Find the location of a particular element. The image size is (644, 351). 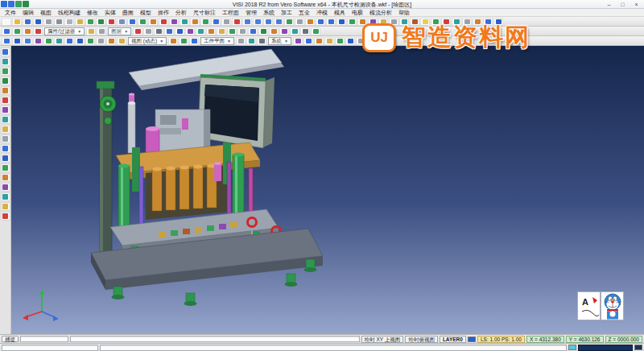

close-button: × is located at coordinates (636, 4).